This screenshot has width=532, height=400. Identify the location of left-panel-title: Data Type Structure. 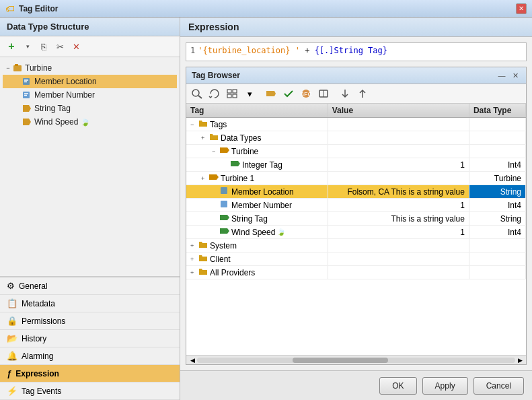
(90, 27).